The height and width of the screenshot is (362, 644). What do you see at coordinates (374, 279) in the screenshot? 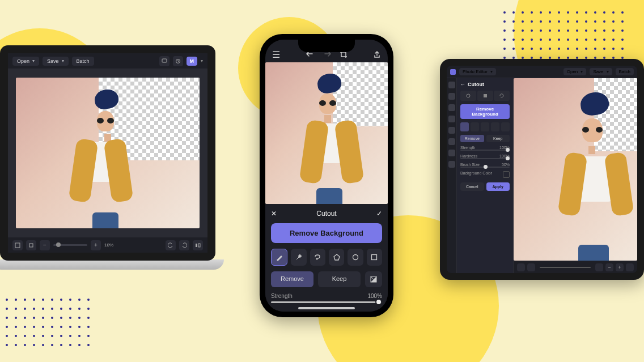
I see `invert-icon` at bounding box center [374, 279].